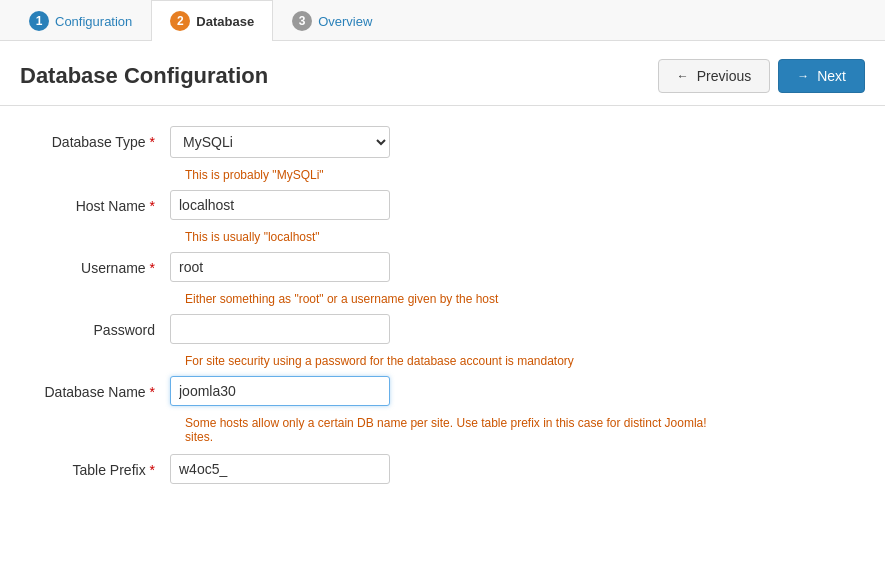 This screenshot has height=561, width=885. Describe the element at coordinates (803, 76) in the screenshot. I see `right-arrow-icon: →` at that location.